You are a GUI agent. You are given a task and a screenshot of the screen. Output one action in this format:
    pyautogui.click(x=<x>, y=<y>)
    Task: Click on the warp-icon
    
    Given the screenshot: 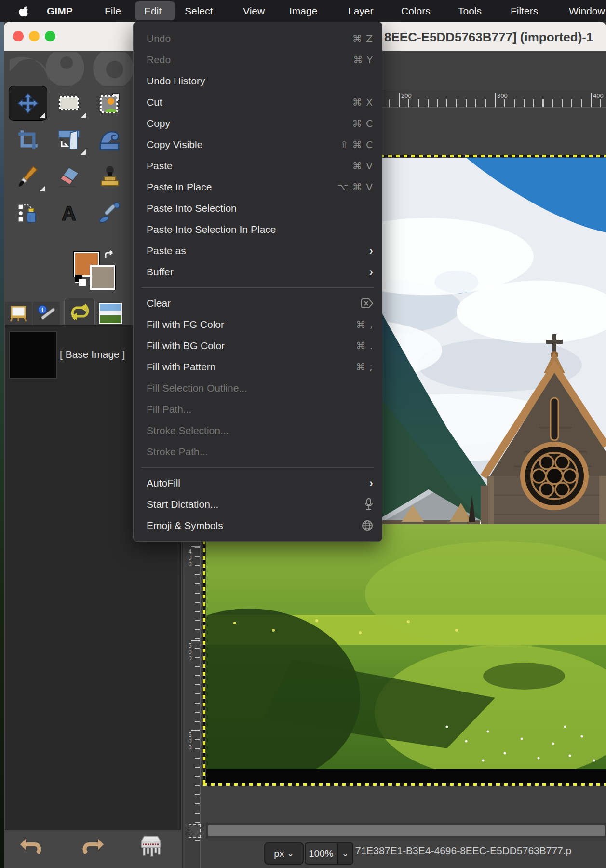 What is the action you would take?
    pyautogui.click(x=110, y=140)
    